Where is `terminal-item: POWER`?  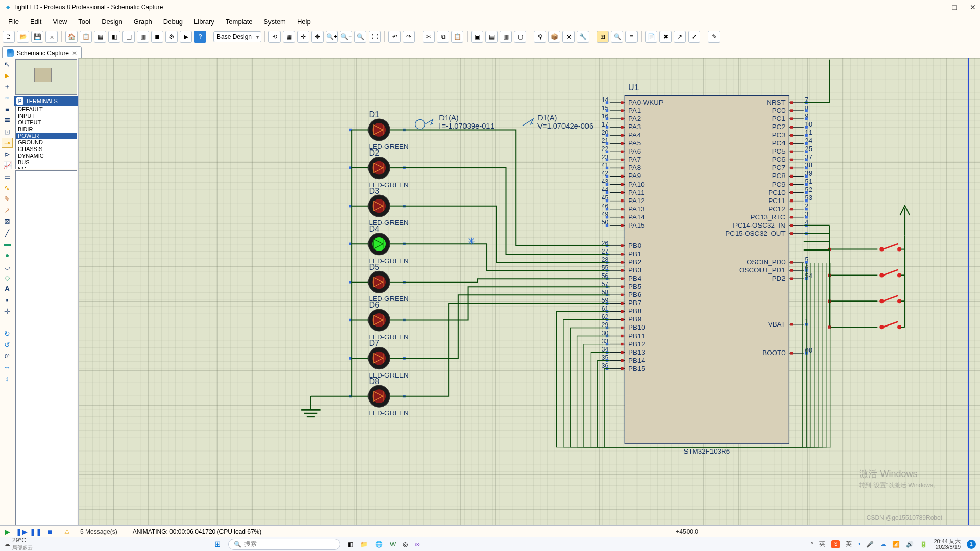
terminal-item: POWER is located at coordinates (46, 136).